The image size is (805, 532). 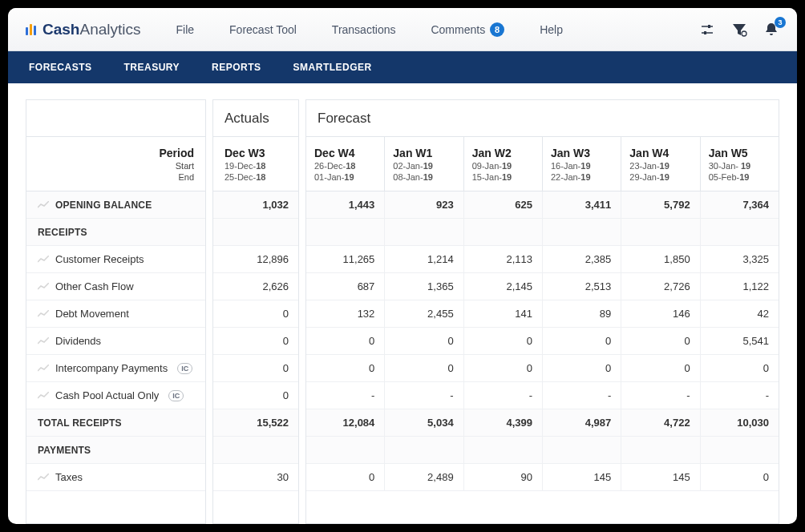 I want to click on end-label: End, so click(x=186, y=177).